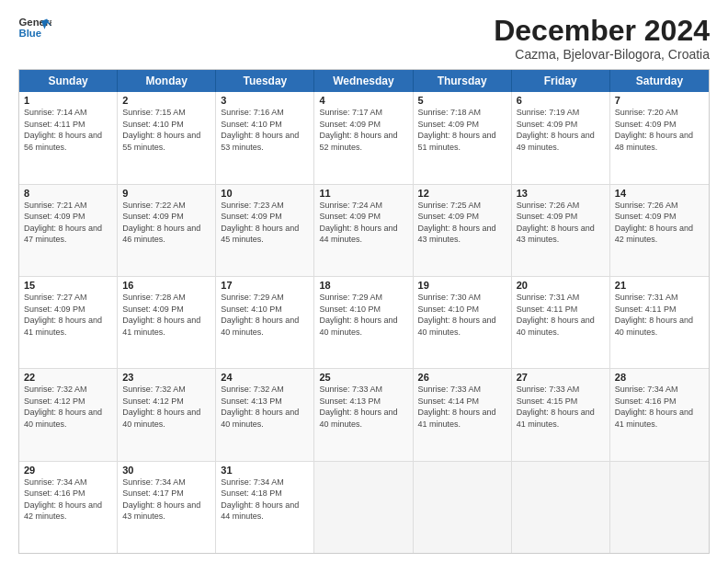 This screenshot has height=563, width=728. I want to click on logo-icon: General Blue, so click(35, 28).